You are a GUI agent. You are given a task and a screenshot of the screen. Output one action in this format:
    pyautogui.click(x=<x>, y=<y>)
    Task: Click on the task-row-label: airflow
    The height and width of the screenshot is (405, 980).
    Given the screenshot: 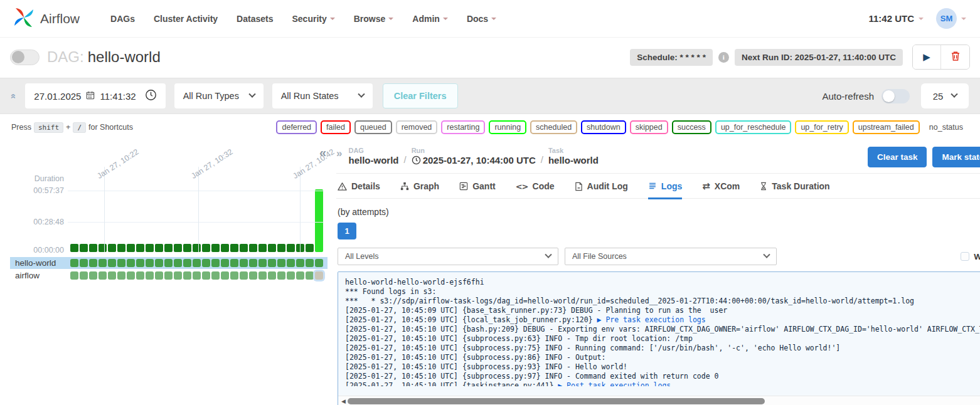 What is the action you would take?
    pyautogui.click(x=40, y=276)
    